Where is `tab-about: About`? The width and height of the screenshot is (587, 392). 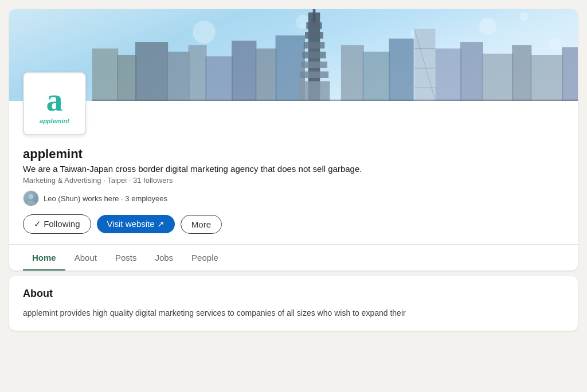 tab-about: About is located at coordinates (86, 258).